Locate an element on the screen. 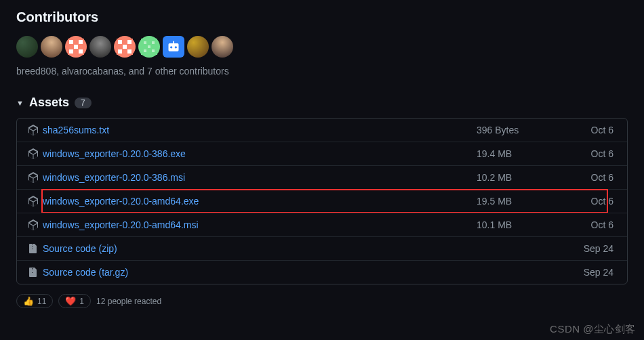  asset-format: (tar.gz) is located at coordinates (114, 272).